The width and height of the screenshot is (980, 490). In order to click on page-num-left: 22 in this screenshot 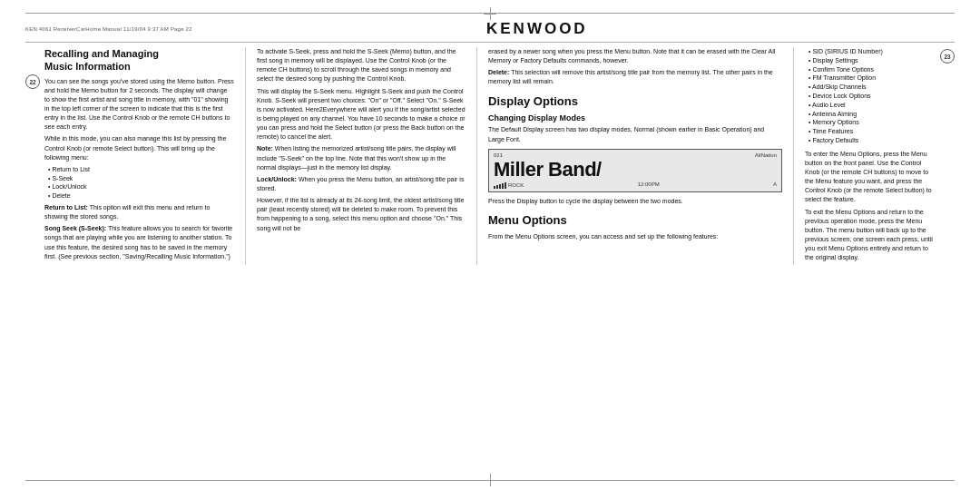, I will do `click(33, 170)`.